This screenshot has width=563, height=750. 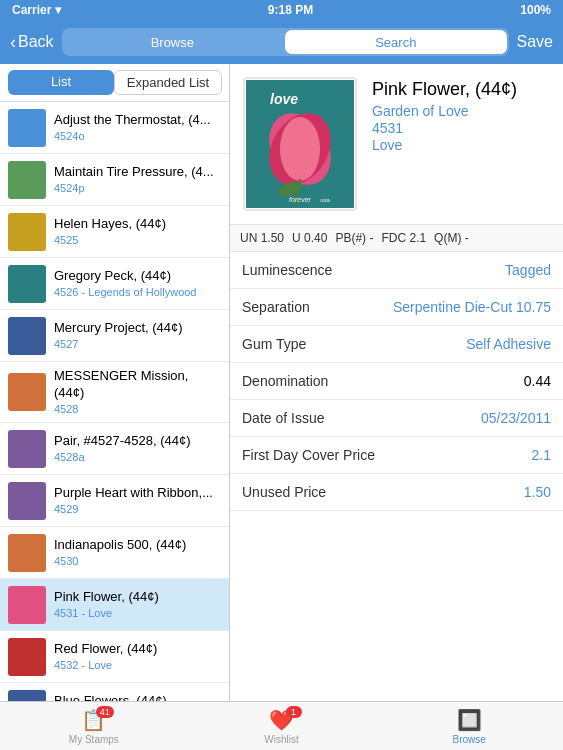 I want to click on list-item: MESSENGER Mission, (44¢) 4528, so click(x=114, y=392).